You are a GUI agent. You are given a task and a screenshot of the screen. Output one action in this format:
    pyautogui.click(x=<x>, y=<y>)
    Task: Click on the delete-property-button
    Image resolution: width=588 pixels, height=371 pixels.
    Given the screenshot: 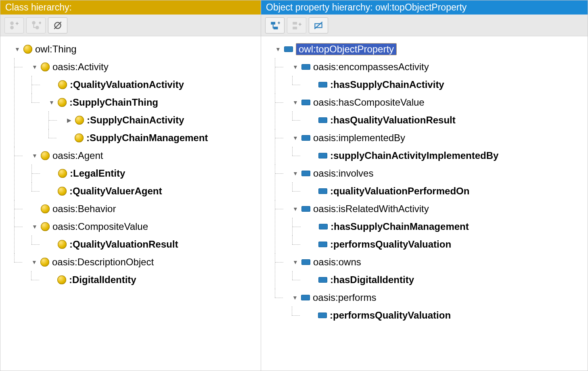 What is the action you would take?
    pyautogui.click(x=318, y=25)
    